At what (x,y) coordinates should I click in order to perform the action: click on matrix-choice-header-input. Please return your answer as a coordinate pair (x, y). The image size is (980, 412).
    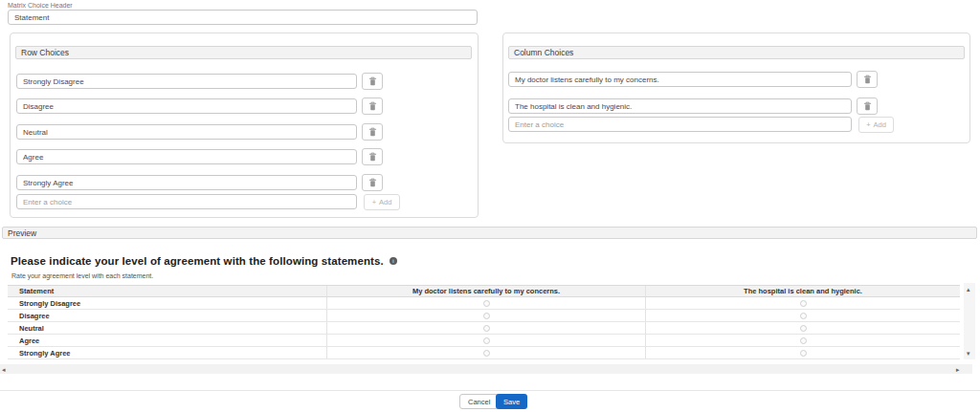
    Looking at the image, I should click on (243, 17).